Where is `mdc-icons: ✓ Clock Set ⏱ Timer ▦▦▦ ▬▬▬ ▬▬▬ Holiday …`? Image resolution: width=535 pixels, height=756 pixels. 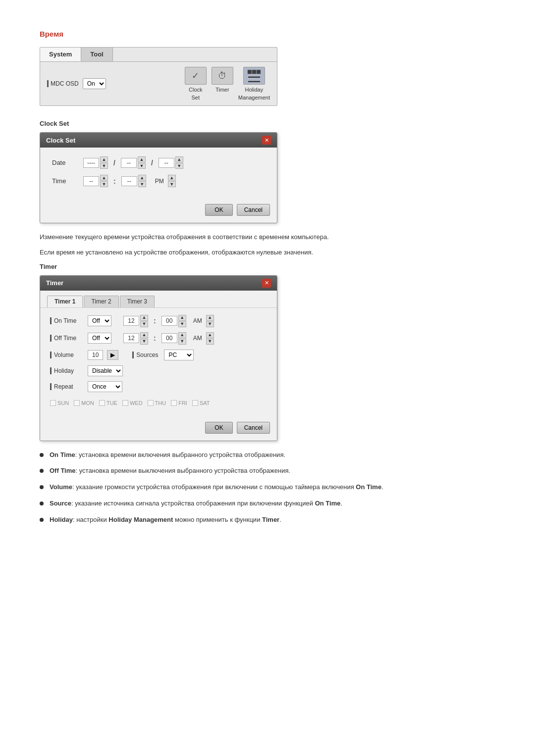 mdc-icons: ✓ Clock Set ⏱ Timer ▦▦▦ ▬▬▬ ▬▬▬ Holiday … is located at coordinates (227, 84).